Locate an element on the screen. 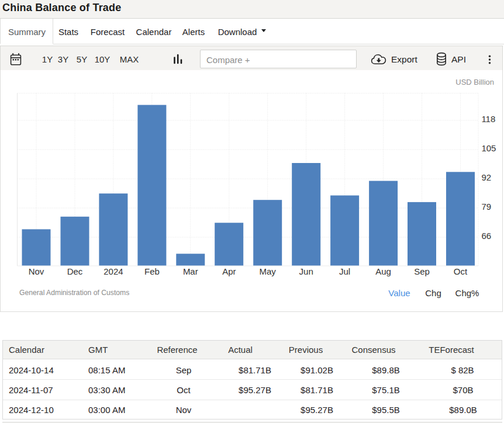 The height and width of the screenshot is (423, 504). svg-text: Sep is located at coordinates (422, 271).